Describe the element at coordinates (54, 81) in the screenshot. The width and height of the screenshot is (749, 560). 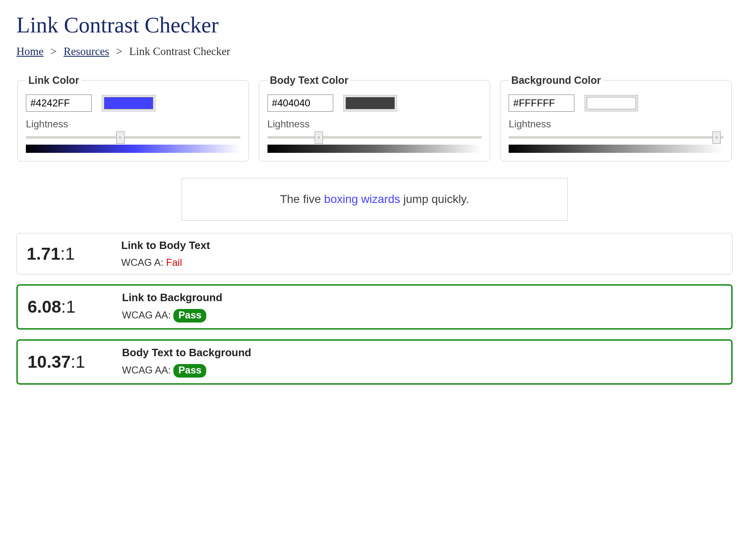
I see `link-color-legend: Link Color` at that location.